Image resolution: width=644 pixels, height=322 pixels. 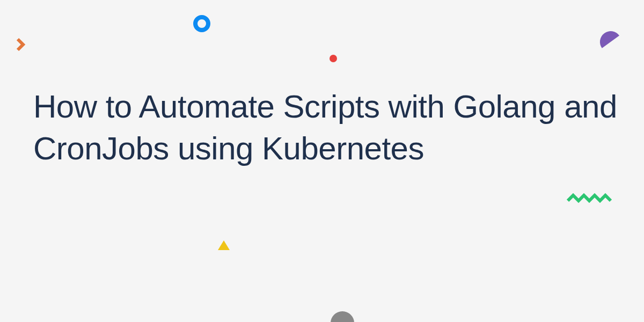 I want to click on ring-icon, so click(x=202, y=24).